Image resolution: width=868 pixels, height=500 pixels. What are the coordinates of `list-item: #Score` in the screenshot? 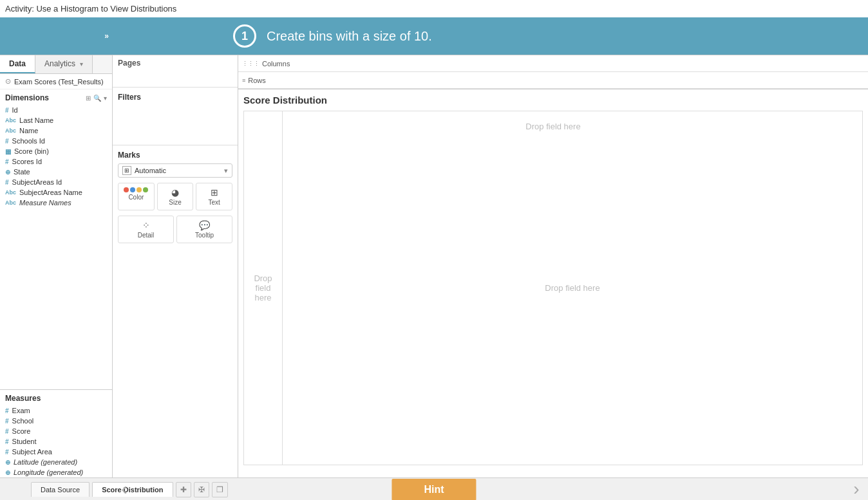 It's located at (56, 431).